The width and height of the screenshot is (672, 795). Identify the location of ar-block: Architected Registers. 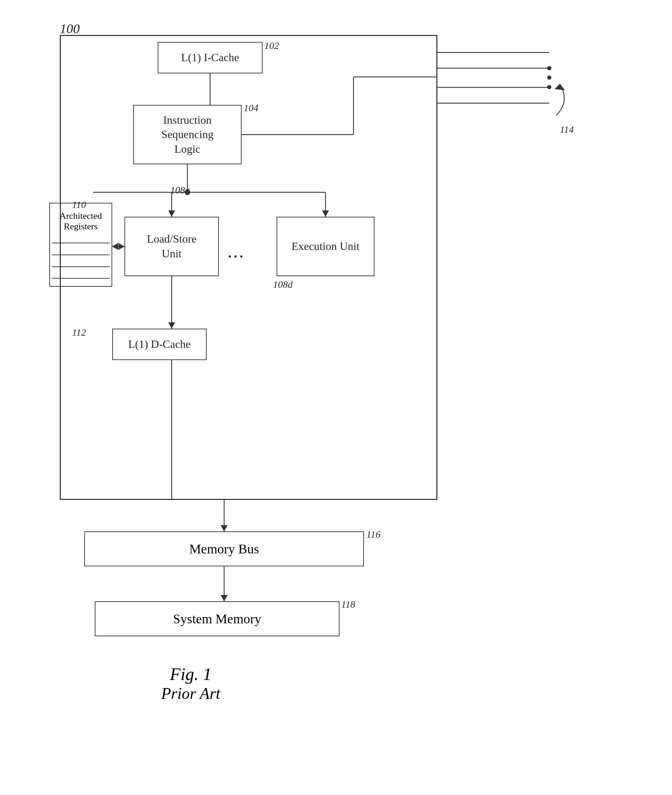
(81, 245).